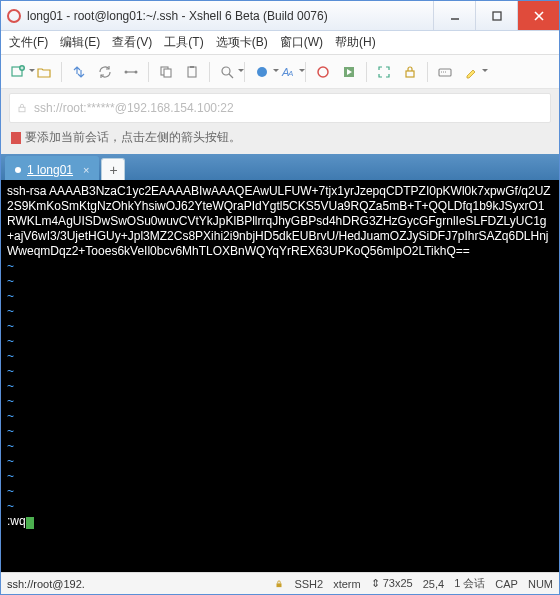 This screenshot has width=560, height=595. Describe the element at coordinates (132, 42) in the screenshot. I see `menu-view: 查看(V)` at that location.